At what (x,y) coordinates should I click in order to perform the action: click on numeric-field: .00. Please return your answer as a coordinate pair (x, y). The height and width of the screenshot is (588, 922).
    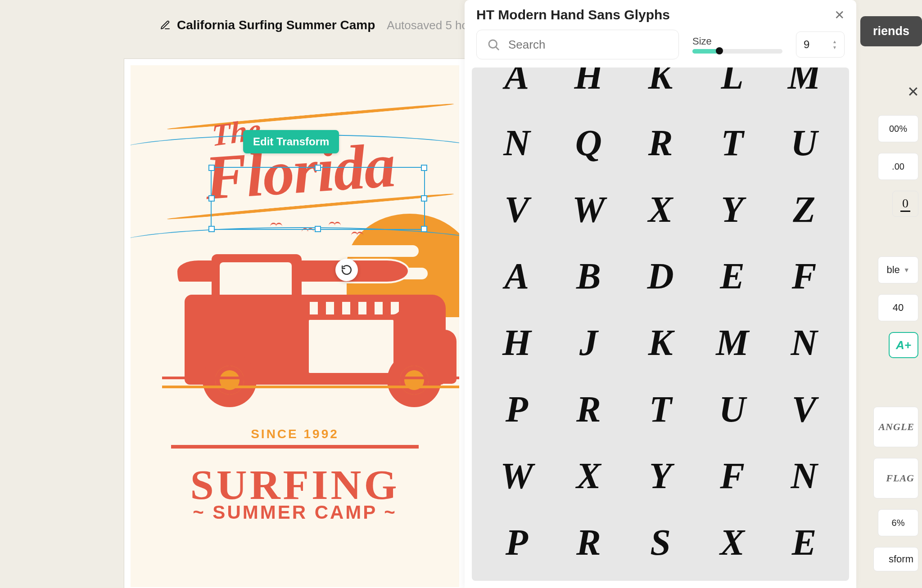
    Looking at the image, I should click on (898, 166).